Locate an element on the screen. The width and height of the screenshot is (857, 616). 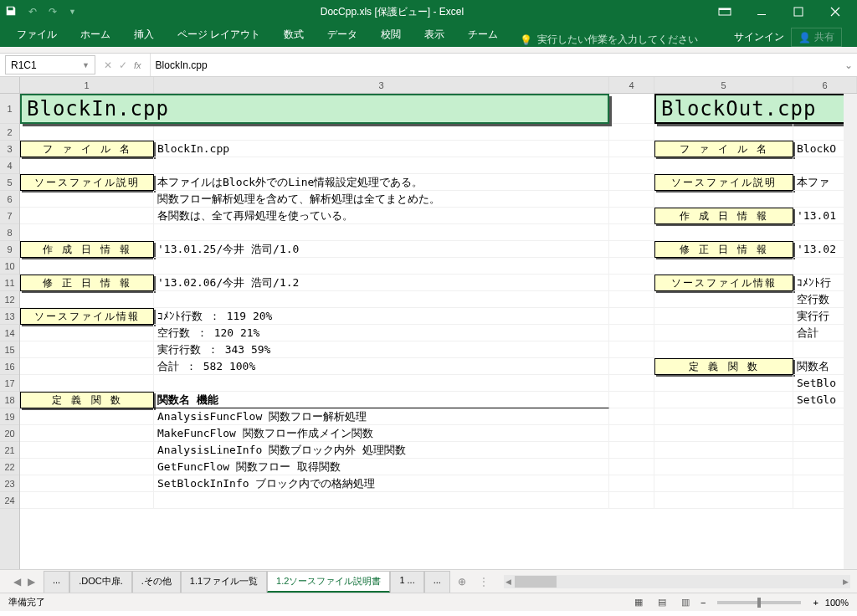
row-header: 19 is located at coordinates (10, 417).